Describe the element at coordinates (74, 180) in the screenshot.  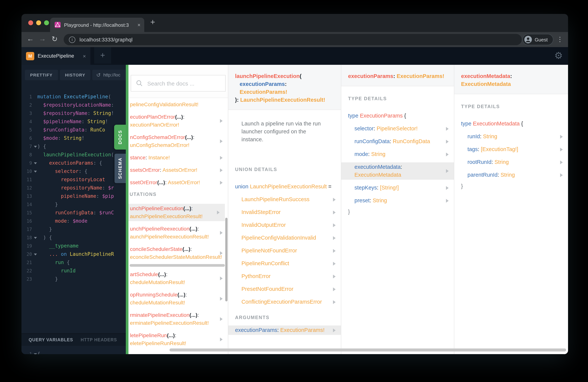
I see `code-line: 11 repositoryLocat` at that location.